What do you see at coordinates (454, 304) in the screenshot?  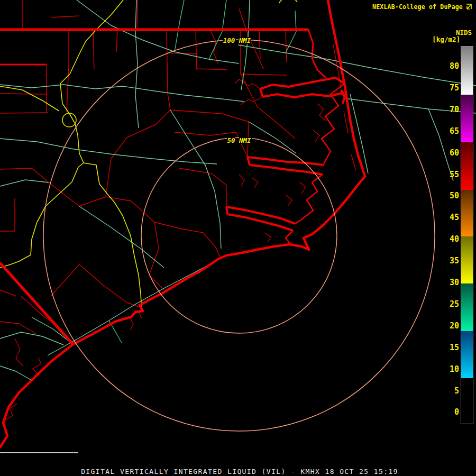 I see `colorbar-tick-label: 25` at bounding box center [454, 304].